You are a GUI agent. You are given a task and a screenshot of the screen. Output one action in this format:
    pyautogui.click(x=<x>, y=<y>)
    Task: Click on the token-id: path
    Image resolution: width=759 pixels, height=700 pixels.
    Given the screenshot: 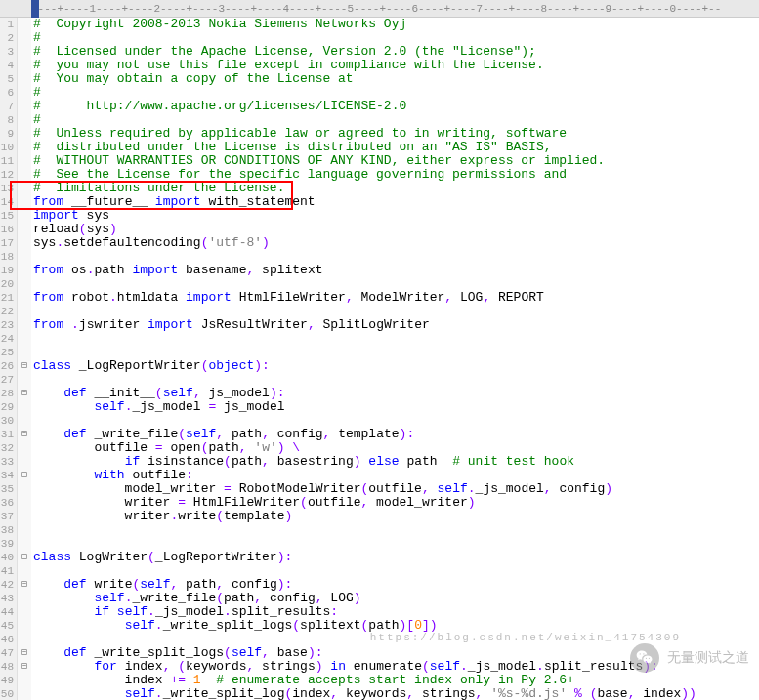 What is the action you would take?
    pyautogui.click(x=113, y=269)
    